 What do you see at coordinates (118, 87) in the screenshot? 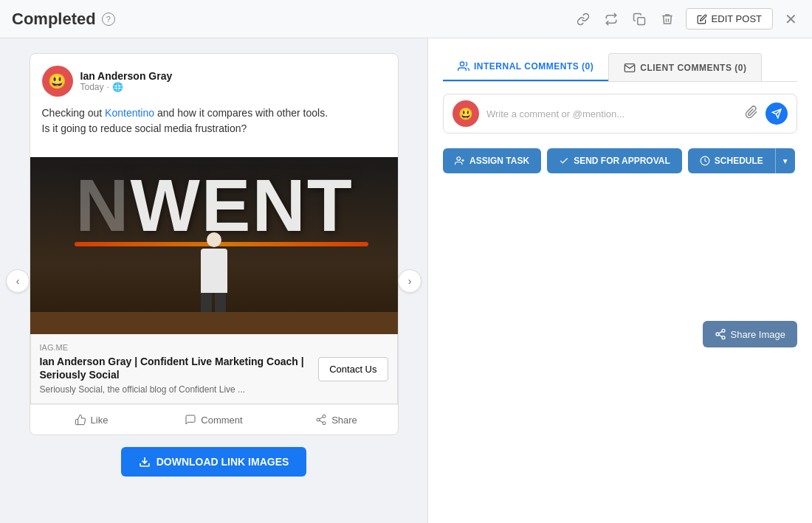
I see `globe-icon: 🌐` at bounding box center [118, 87].